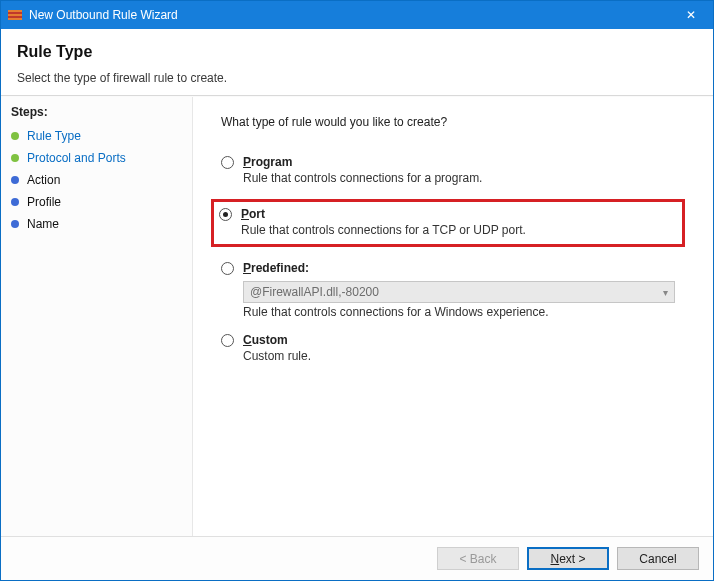 Image resolution: width=714 pixels, height=581 pixels. What do you see at coordinates (455, 340) in the screenshot?
I see `option-row-custom: Custom` at bounding box center [455, 340].